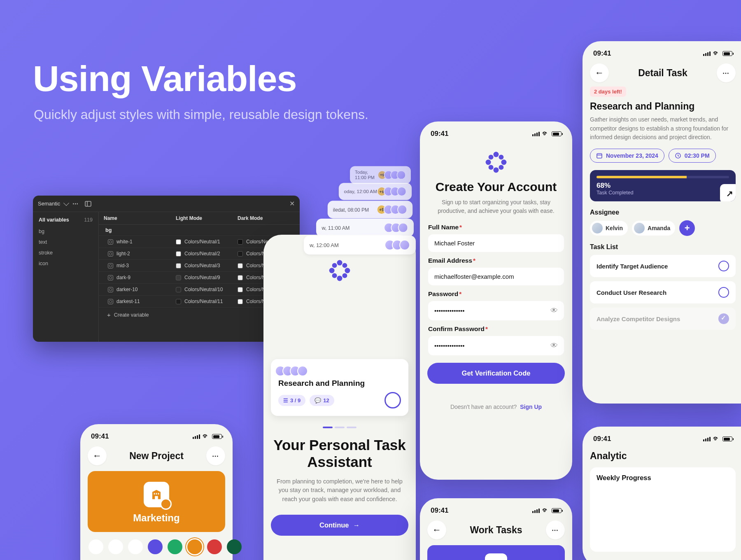 The width and height of the screenshot is (741, 560). What do you see at coordinates (496, 329) in the screenshot?
I see `confirm-password-label: Confirm Password*` at bounding box center [496, 329].